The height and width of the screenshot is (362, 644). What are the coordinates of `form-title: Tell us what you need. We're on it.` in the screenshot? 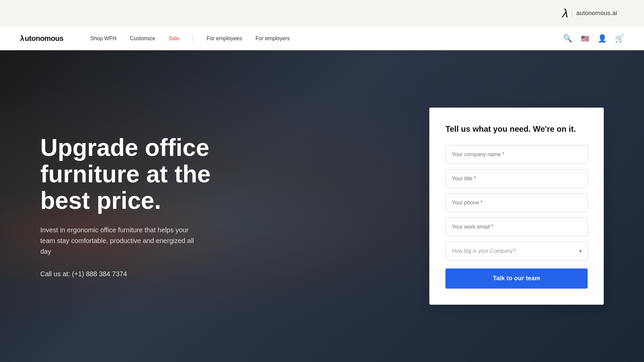 It's located at (517, 129).